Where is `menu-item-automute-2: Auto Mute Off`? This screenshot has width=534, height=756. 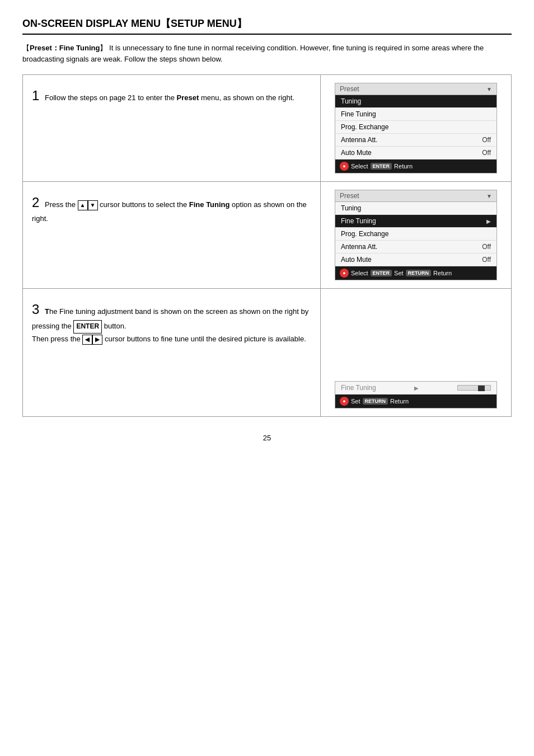
menu-item-automute-2: Auto Mute Off is located at coordinates (416, 260).